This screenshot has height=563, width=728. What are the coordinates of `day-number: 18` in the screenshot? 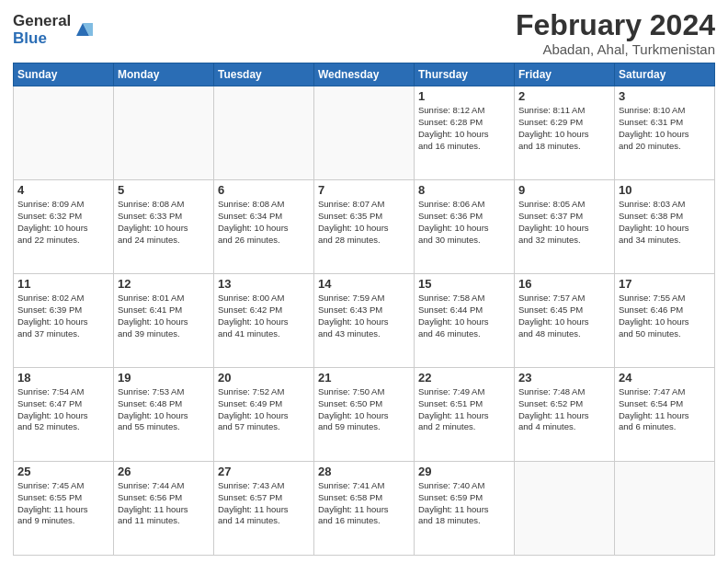 It's located at (63, 377).